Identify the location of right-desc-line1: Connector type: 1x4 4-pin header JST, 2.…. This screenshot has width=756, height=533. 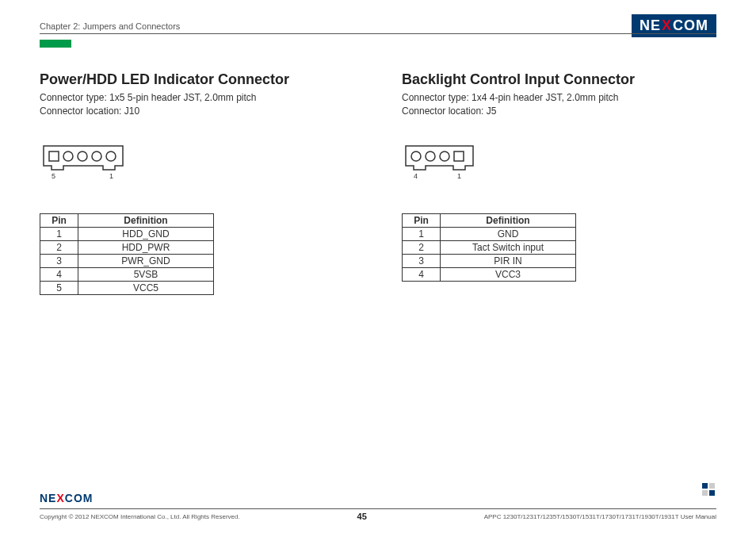
(559, 98).